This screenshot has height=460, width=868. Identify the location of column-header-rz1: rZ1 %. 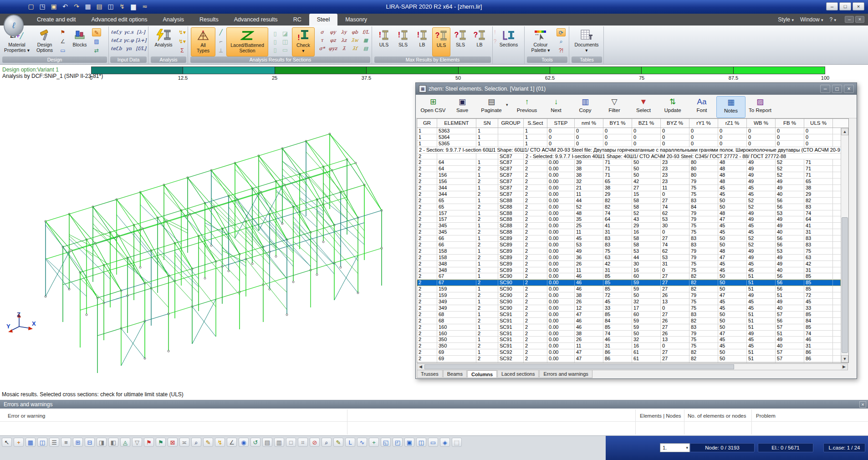
(732, 123).